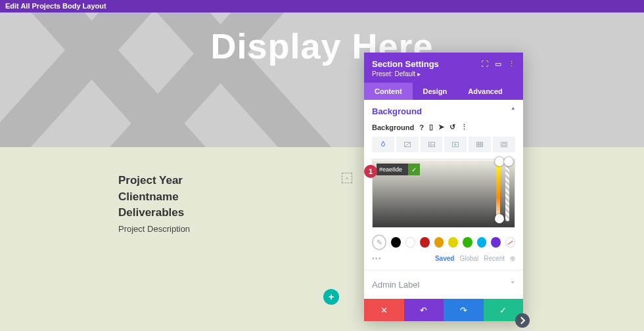 This screenshot has height=331, width=644. I want to click on eyedropper-button: ✎, so click(379, 242).